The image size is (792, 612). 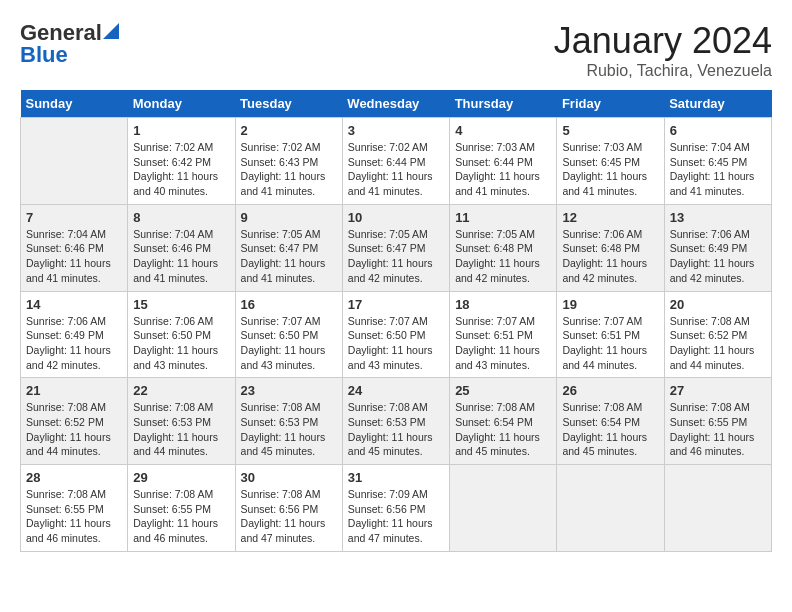 I want to click on calendar-cell: 15Sunrise: 7:06 AM Sunset: 6:50 PM Dayli…, so click(x=182, y=334).